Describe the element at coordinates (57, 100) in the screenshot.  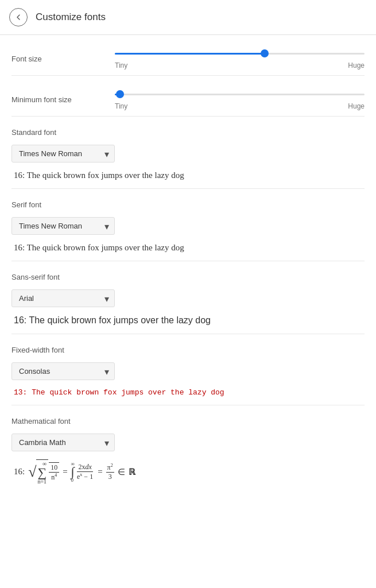
I see `min-font-size-label: Minimum font size` at that location.